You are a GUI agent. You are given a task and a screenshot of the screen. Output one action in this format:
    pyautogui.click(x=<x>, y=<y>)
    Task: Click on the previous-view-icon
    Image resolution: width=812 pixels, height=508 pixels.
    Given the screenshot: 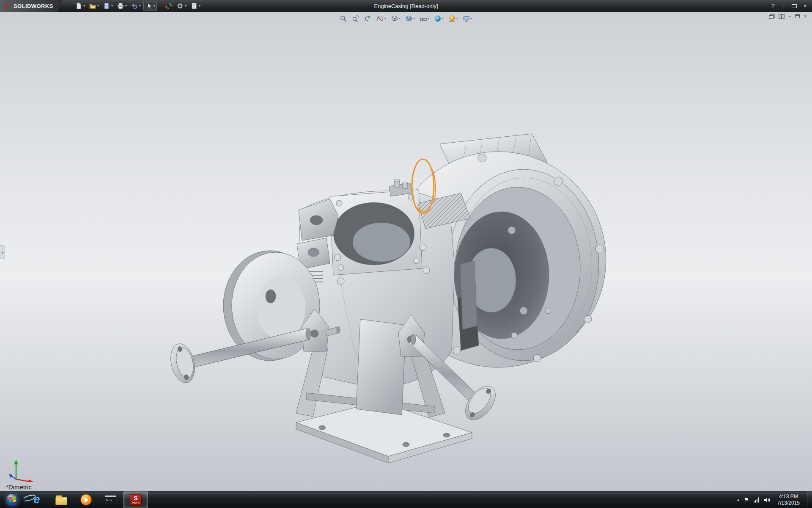 What is the action you would take?
    pyautogui.click(x=368, y=19)
    